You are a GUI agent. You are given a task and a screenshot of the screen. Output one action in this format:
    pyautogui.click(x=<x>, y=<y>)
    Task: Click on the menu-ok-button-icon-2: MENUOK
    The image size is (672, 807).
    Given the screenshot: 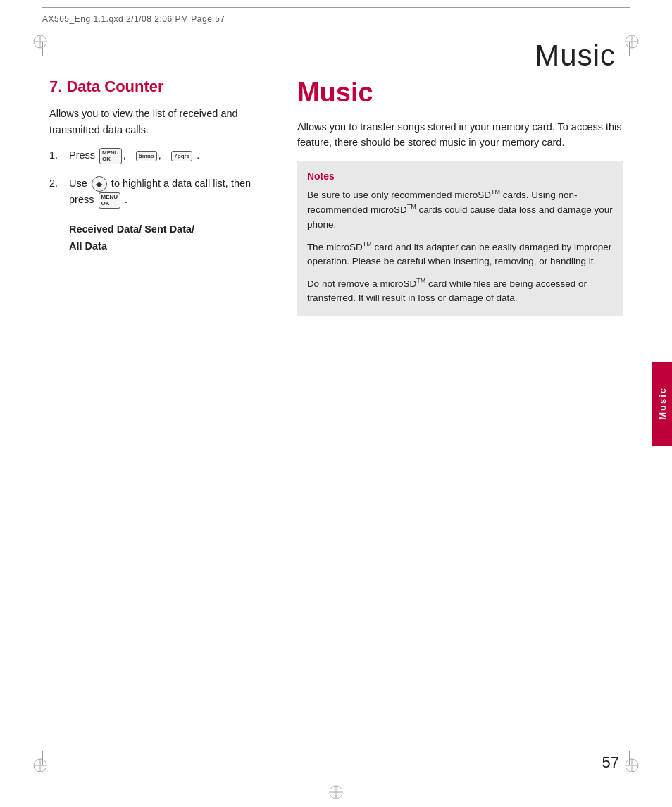 What is the action you would take?
    pyautogui.click(x=110, y=201)
    